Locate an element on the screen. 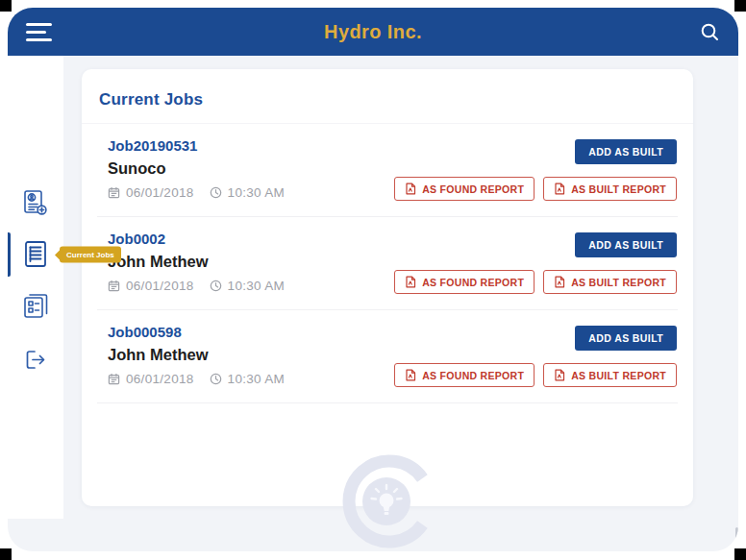 This screenshot has width=746, height=560. job-client-name: Sunoco is located at coordinates (196, 168).